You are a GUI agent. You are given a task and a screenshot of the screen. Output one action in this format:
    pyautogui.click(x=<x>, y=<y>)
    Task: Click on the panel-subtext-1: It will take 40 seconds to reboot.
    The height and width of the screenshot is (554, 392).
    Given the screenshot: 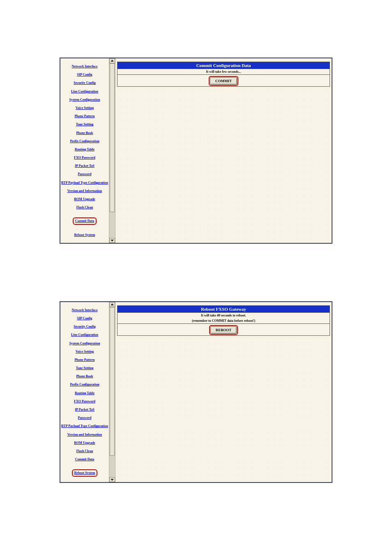 What is the action you would take?
    pyautogui.click(x=224, y=316)
    